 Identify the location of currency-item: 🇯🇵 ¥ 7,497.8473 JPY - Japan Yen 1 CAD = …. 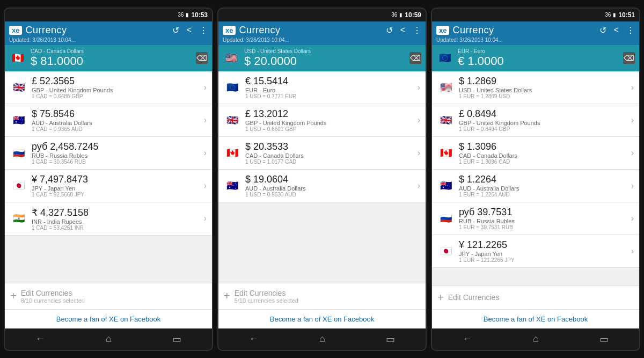
(108, 186).